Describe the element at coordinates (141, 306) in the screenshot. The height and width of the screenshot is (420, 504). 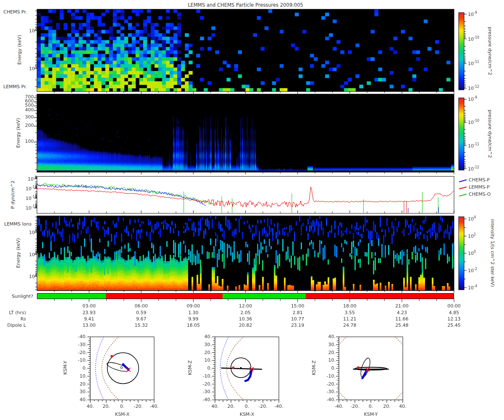
I see `time-tick-label: 06:00` at that location.